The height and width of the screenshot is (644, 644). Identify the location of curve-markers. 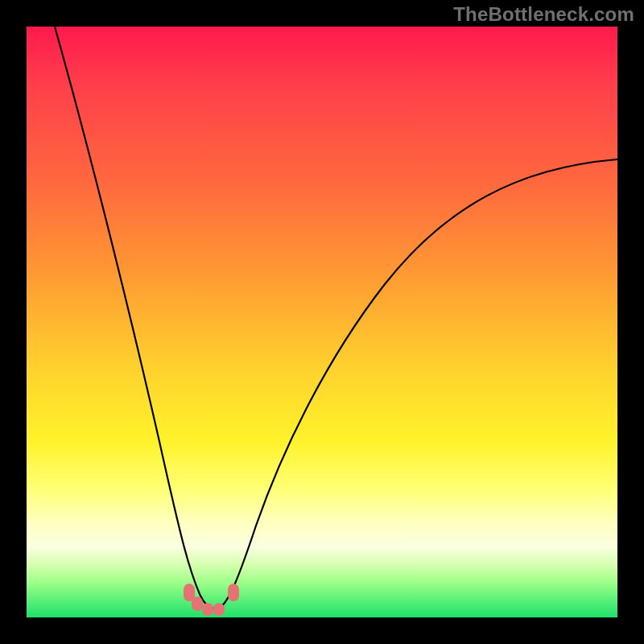
(211, 600).